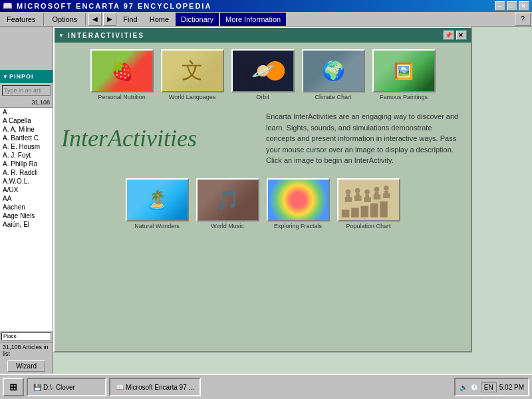  Describe the element at coordinates (332, 97) in the screenshot. I see `climate-label: Climate Chart` at that location.